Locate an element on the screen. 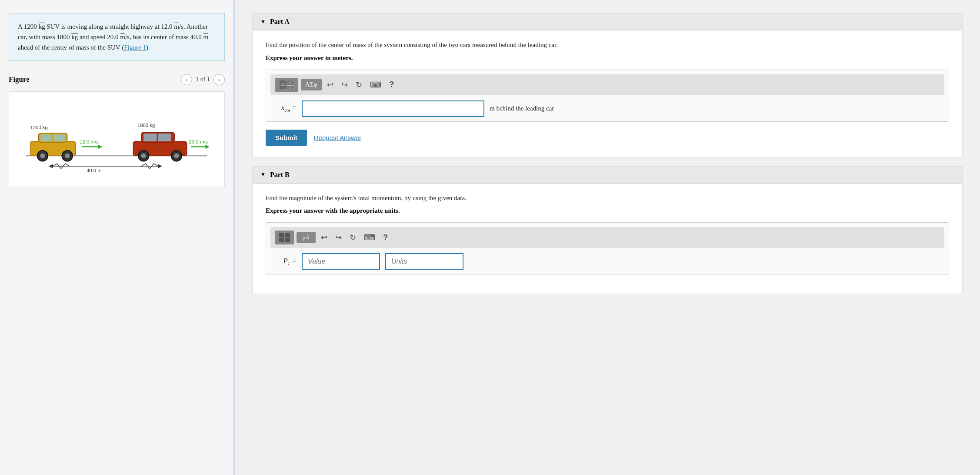  problem-text: A 1200 kg SUV is moving along a straight… is located at coordinates (113, 37).